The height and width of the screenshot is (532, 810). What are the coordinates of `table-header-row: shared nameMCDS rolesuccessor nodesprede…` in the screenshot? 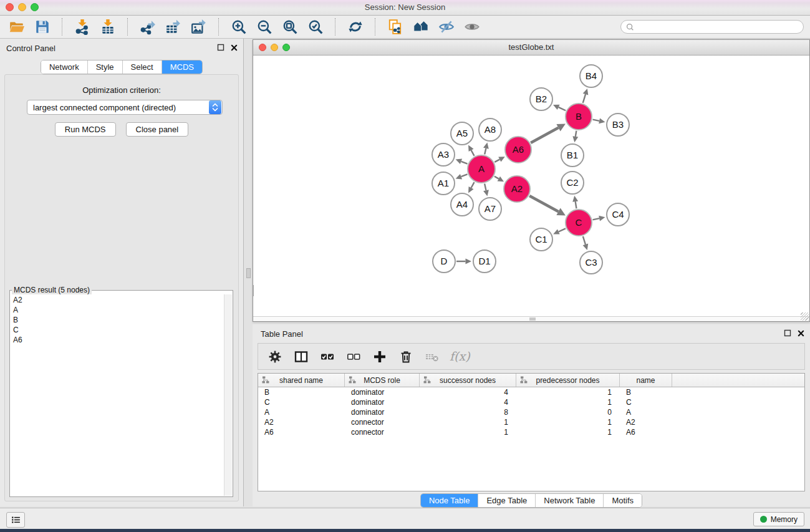 It's located at (531, 380).